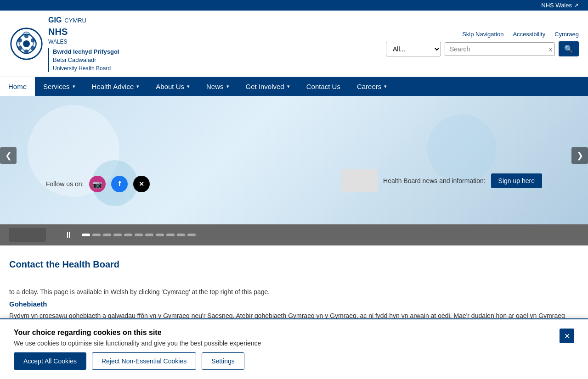  Describe the element at coordinates (137, 340) in the screenshot. I see `cookie-description: We use cookies to optimise site function…` at that location.